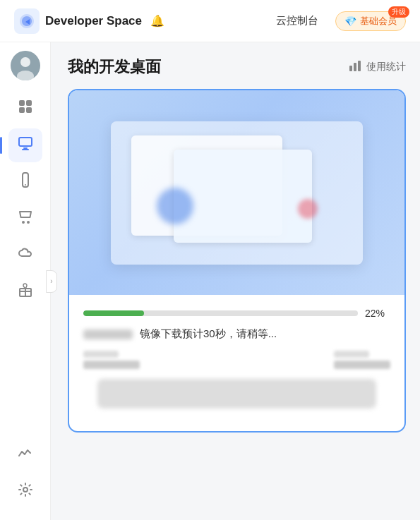  What do you see at coordinates (210, 21) in the screenshot?
I see `app-header: Developer Space 🔔 云控制台 💎 基础会员 升级` at bounding box center [210, 21].